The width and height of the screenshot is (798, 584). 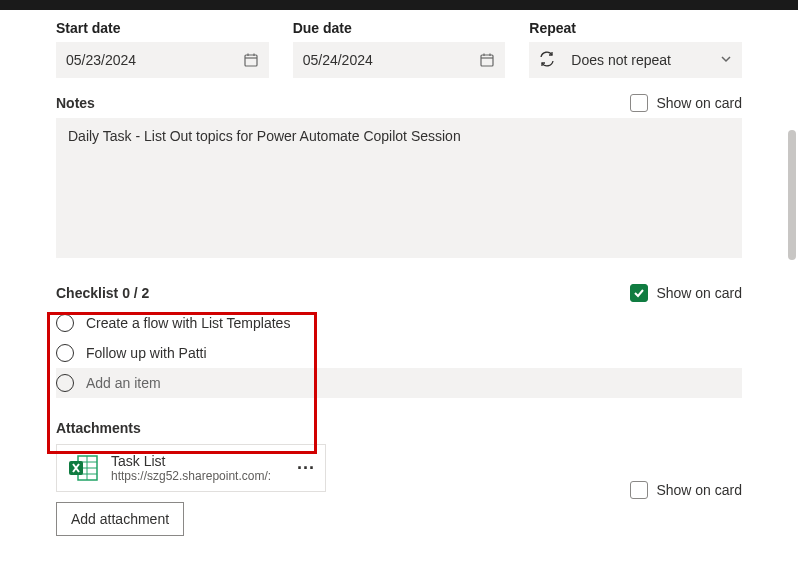 I want to click on repeat-value: Does not repeat, so click(x=640, y=60).